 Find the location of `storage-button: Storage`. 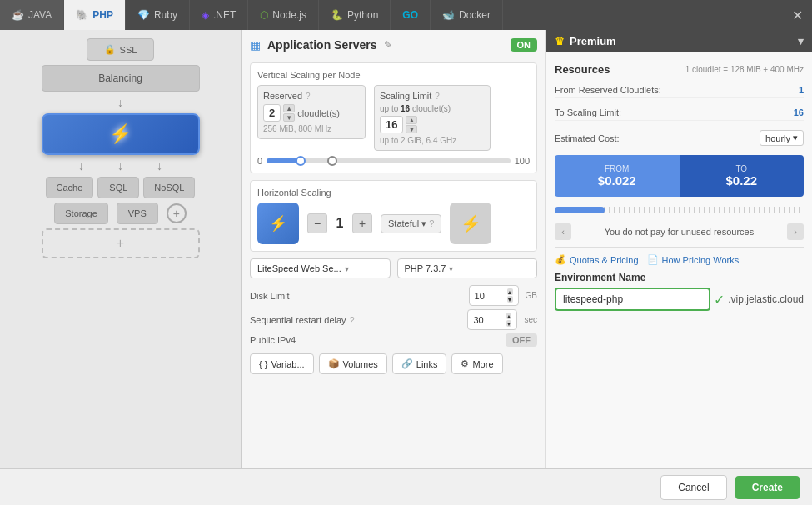

storage-button: Storage is located at coordinates (82, 213).